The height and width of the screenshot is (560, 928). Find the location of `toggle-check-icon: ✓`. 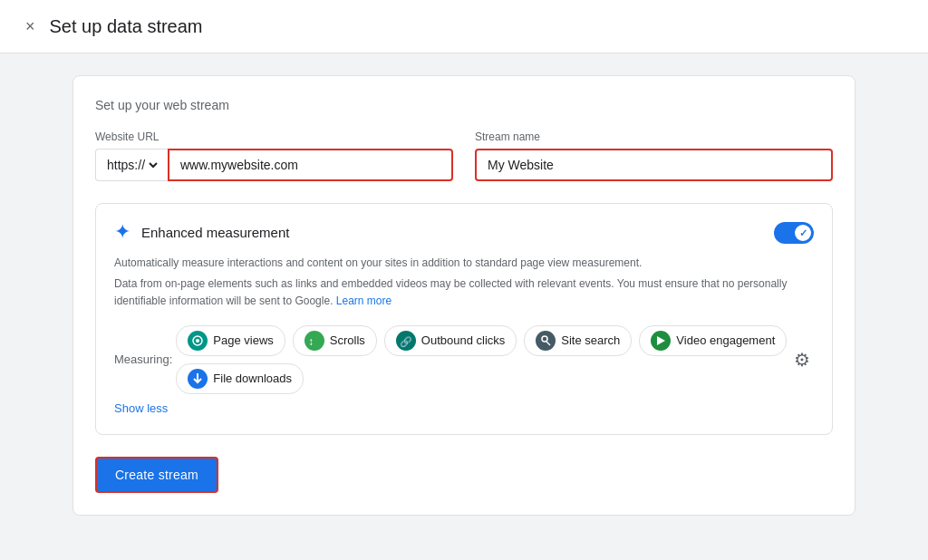

toggle-check-icon: ✓ is located at coordinates (803, 234).